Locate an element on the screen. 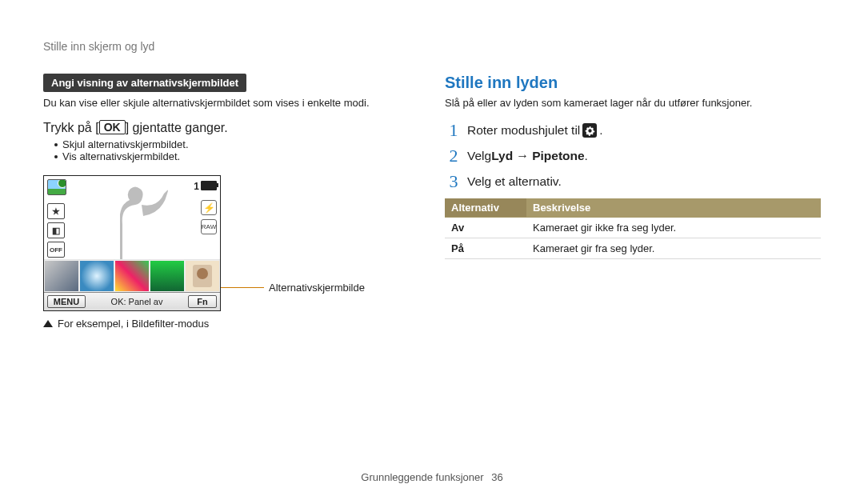 The height and width of the screenshot is (504, 864). step-text: Roter modushjulet til is located at coordinates (523, 130).